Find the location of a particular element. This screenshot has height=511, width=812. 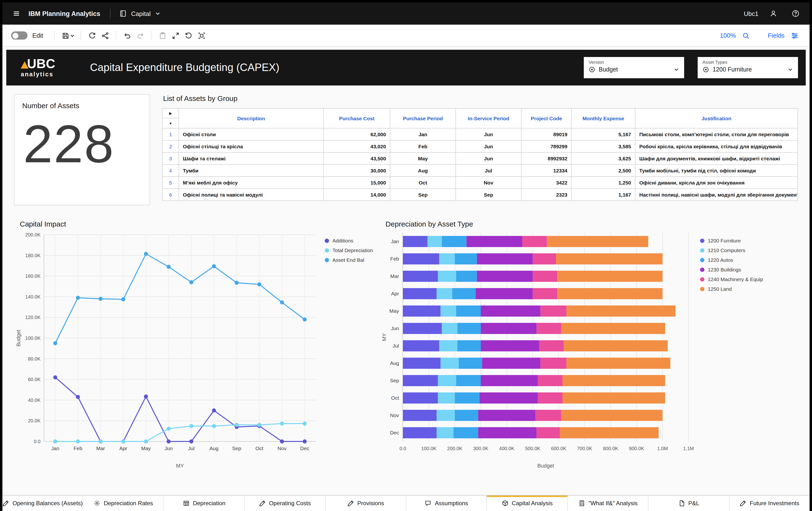

grid-corner: ▶ ▼ is located at coordinates (171, 118).